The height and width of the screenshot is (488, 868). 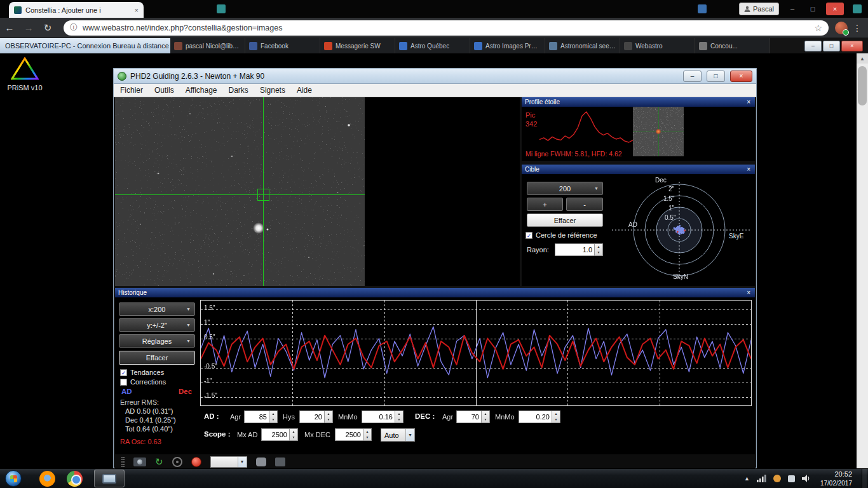 I want to click on taskbar-firefox-icon, so click(x=47, y=479).